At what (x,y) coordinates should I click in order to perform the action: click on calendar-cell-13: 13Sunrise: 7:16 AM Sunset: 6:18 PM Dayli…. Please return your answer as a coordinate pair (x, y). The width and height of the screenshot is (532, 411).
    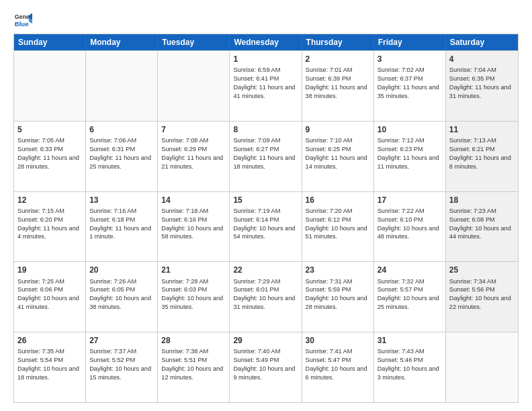
    Looking at the image, I should click on (122, 227).